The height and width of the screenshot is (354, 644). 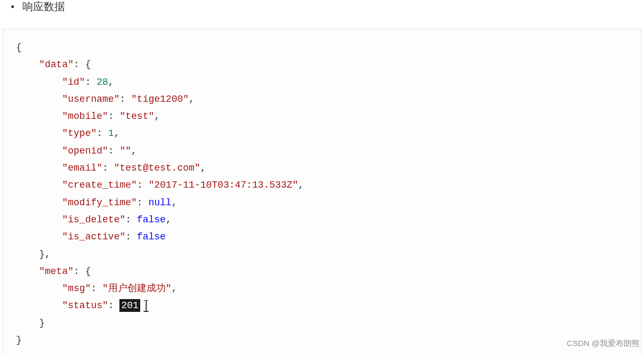 What do you see at coordinates (160, 203) in the screenshot?
I see `val-modify-time: null` at bounding box center [160, 203].